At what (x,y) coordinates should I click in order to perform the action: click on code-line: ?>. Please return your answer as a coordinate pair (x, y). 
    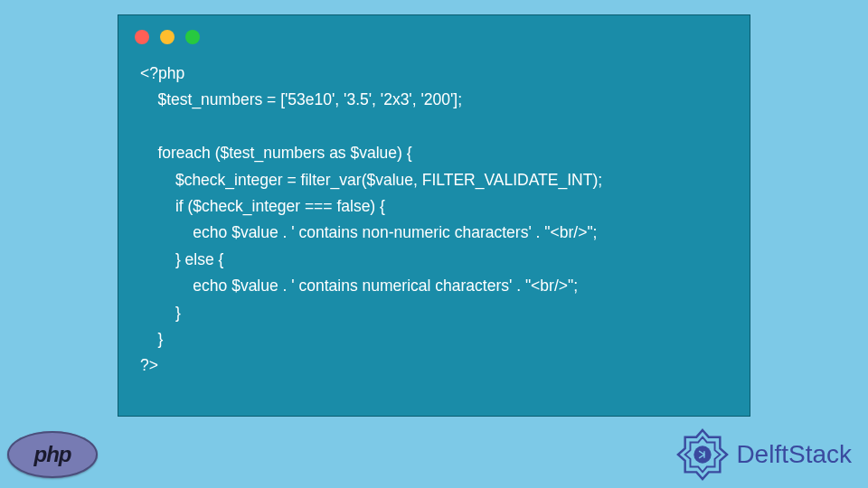
    Looking at the image, I should click on (149, 365).